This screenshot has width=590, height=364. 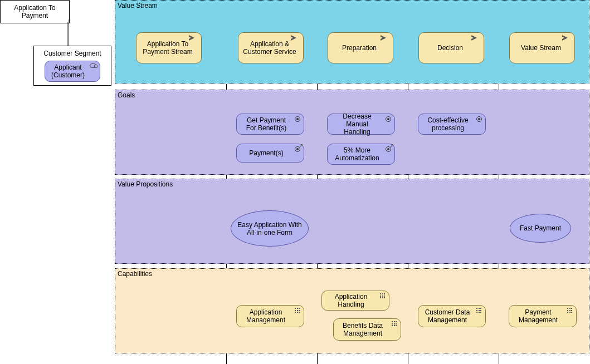 What do you see at coordinates (271, 48) in the screenshot?
I see `stream-node-1: Application & Customer Service` at bounding box center [271, 48].